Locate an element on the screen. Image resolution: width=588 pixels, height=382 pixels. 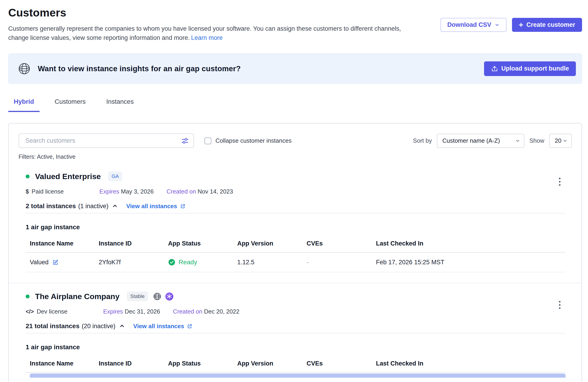
install-type-icons is located at coordinates (163, 297).